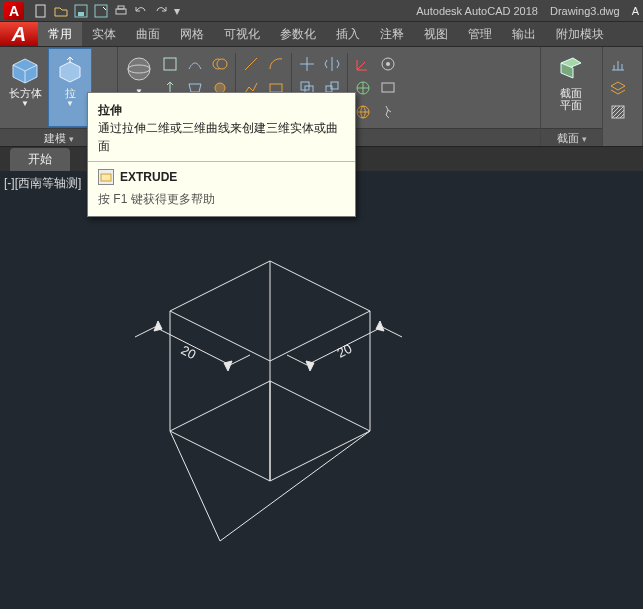 This screenshot has width=643, height=609. I want to click on tab-surface: 曲面, so click(148, 34).